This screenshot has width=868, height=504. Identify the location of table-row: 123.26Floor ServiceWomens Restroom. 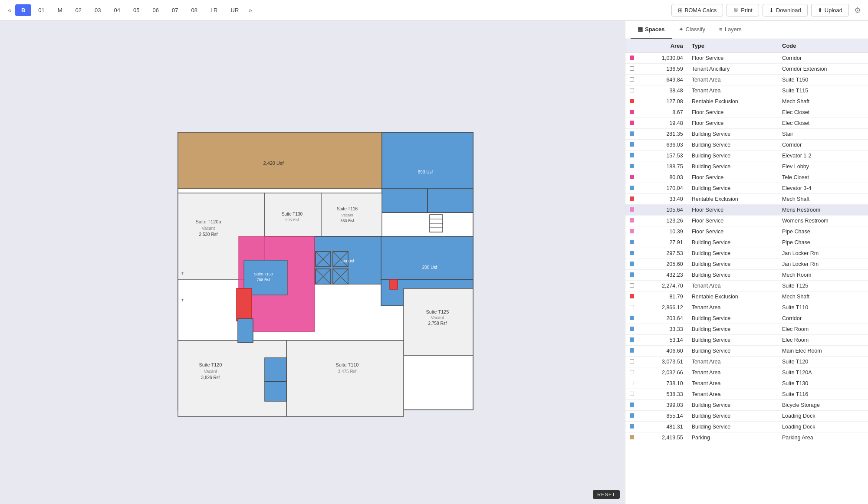
(746, 221).